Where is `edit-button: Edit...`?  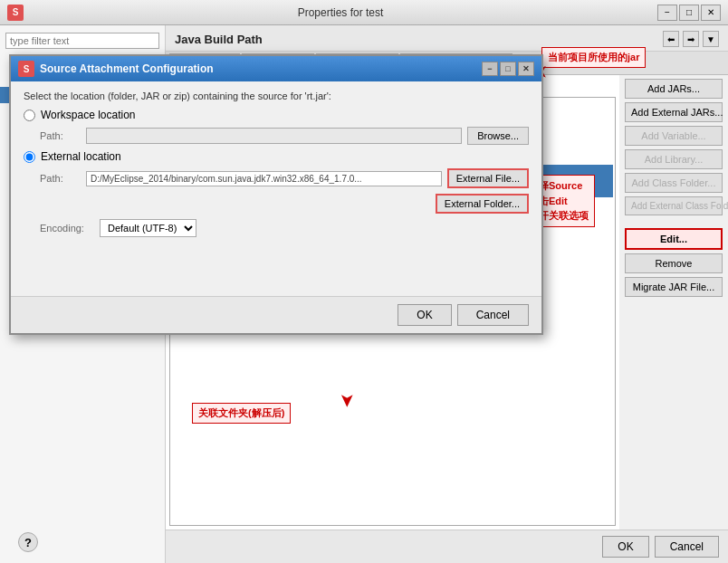
edit-button: Edit... is located at coordinates (674, 239).